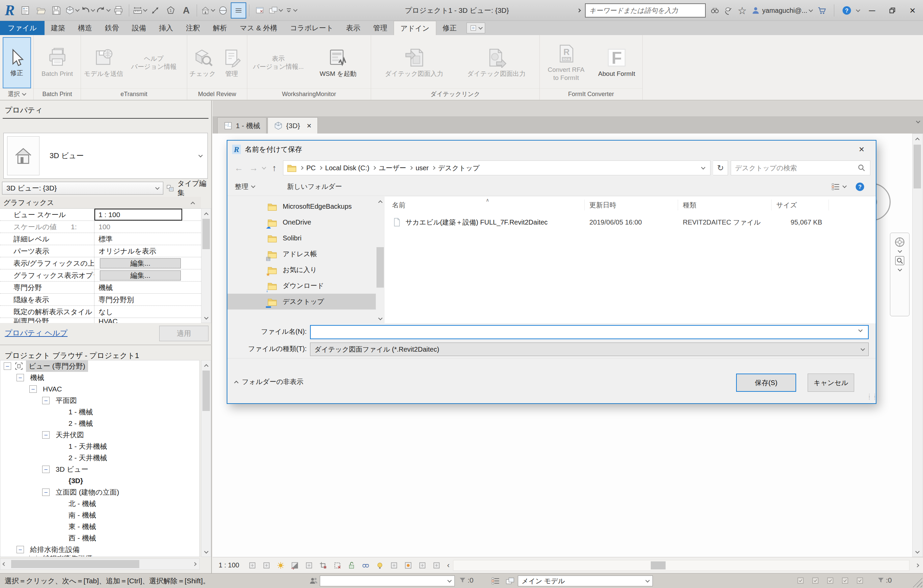 Image resolution: width=923 pixels, height=588 pixels. Describe the element at coordinates (10, 10) in the screenshot. I see `revit-logo-icon: R` at that location.